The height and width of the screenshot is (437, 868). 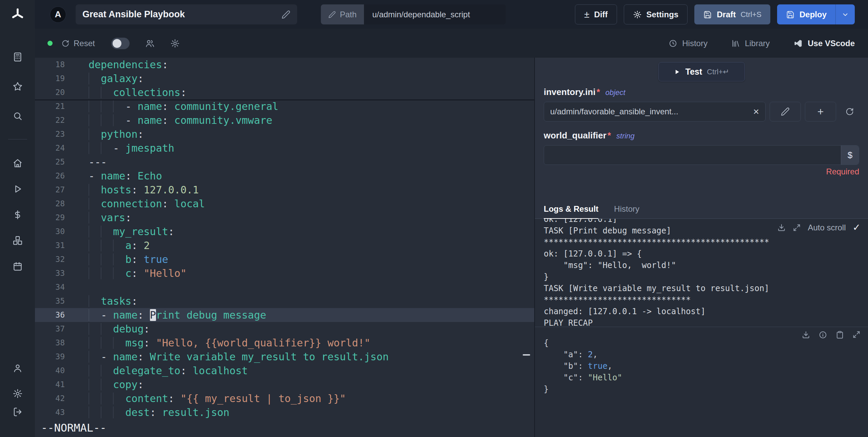 I want to click on vim-mode-indicator: --NORMAL--, so click(x=79, y=428).